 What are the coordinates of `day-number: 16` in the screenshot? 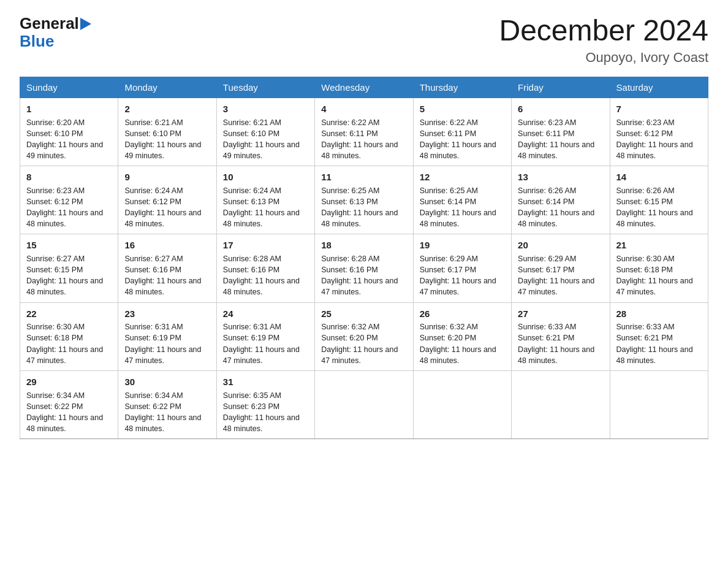 It's located at (167, 245).